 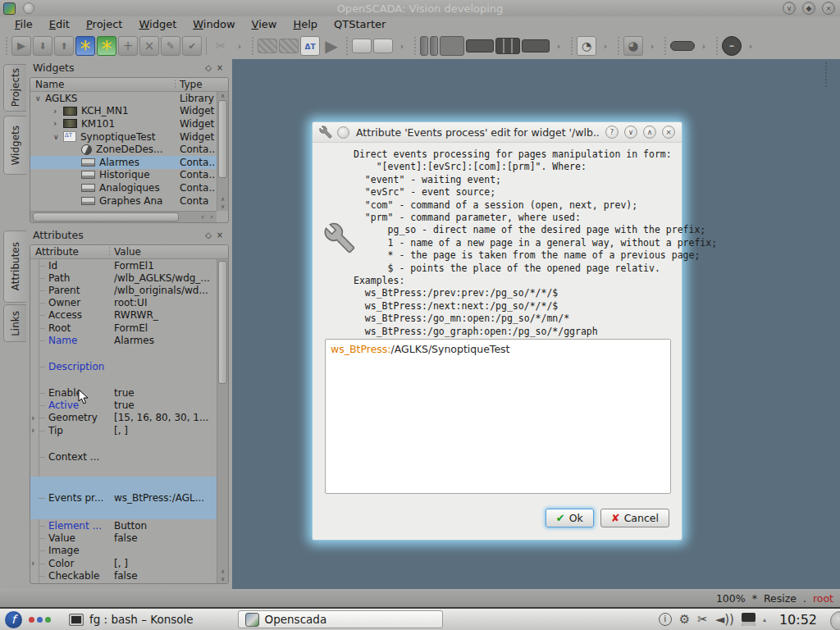 What do you see at coordinates (123, 98) in the screenshot?
I see `tree-row: AGLKS Library` at bounding box center [123, 98].